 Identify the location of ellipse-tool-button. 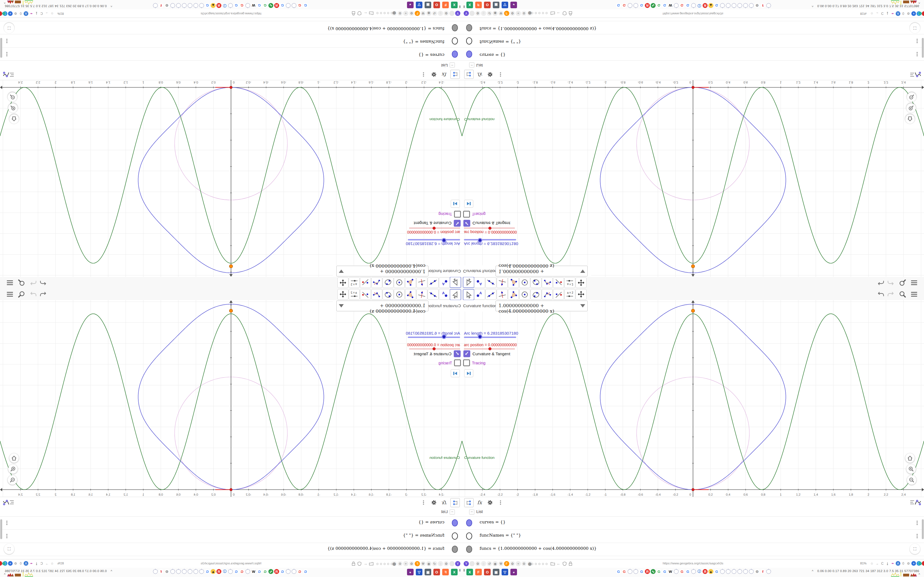
(536, 282).